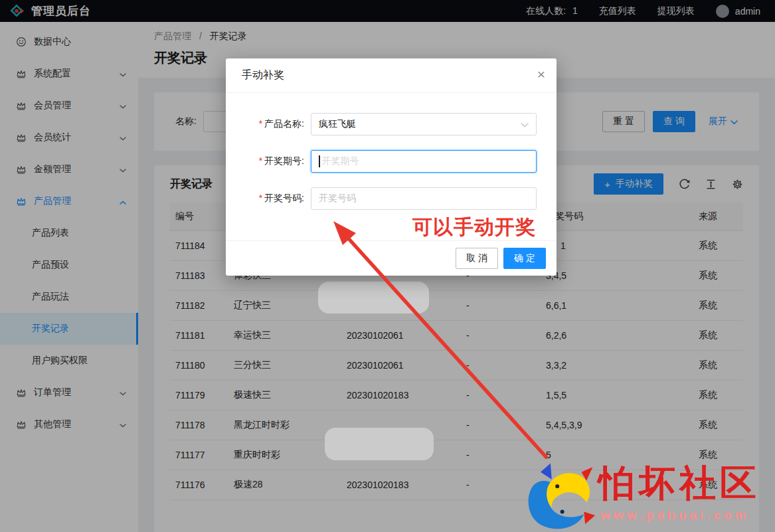 This screenshot has height=532, width=775. I want to click on product-name-label: 产品名称:, so click(284, 124).